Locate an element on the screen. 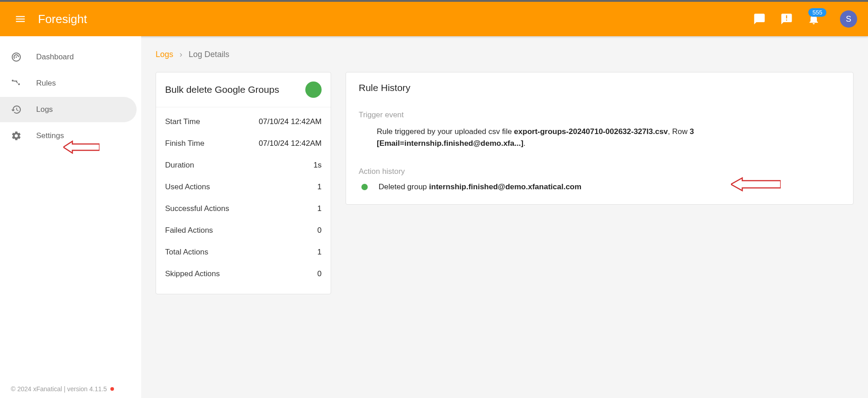  sidebar-item-rules: Rules is located at coordinates (71, 83).